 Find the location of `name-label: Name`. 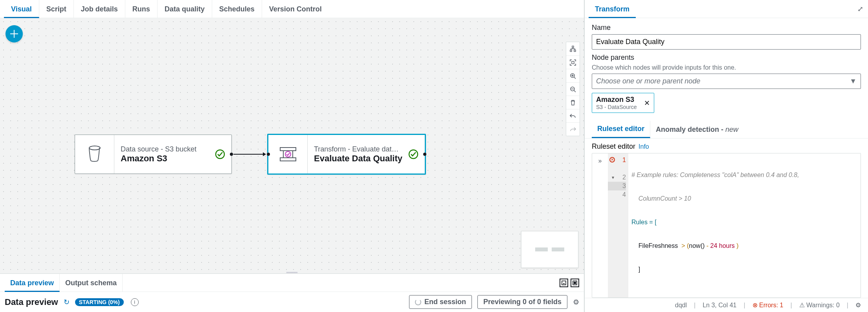

name-label: Name is located at coordinates (726, 28).